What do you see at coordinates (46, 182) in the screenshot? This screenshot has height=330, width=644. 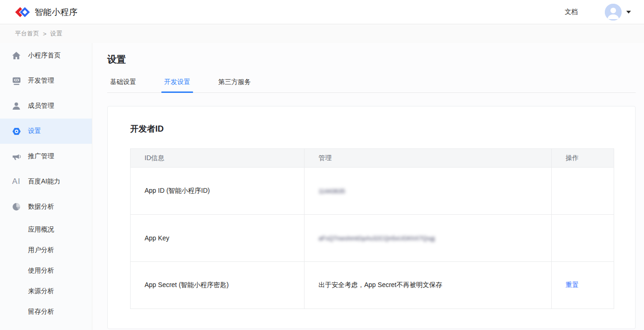 I see `sidebar-item-baidu-ai: AI 百度AI能力` at bounding box center [46, 182].